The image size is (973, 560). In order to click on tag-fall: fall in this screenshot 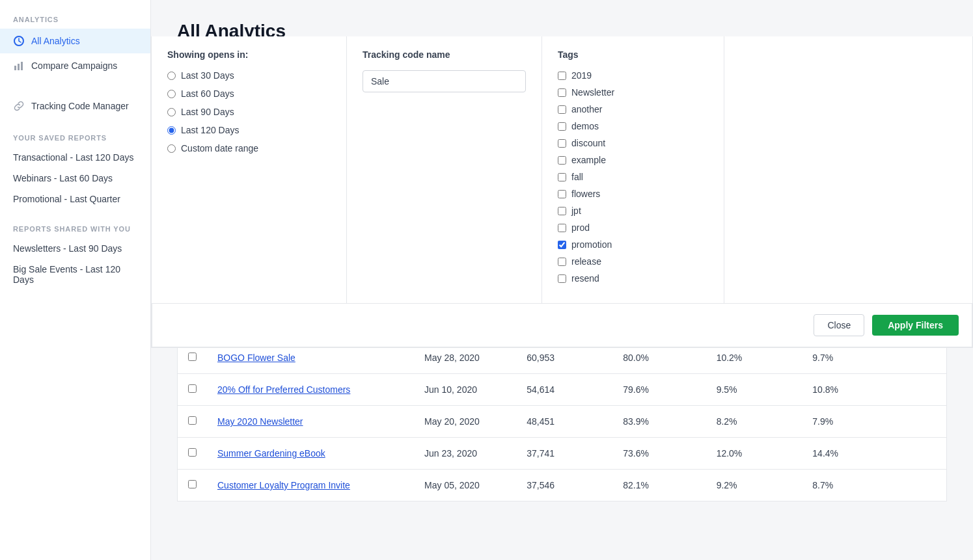, I will do `click(633, 177)`.